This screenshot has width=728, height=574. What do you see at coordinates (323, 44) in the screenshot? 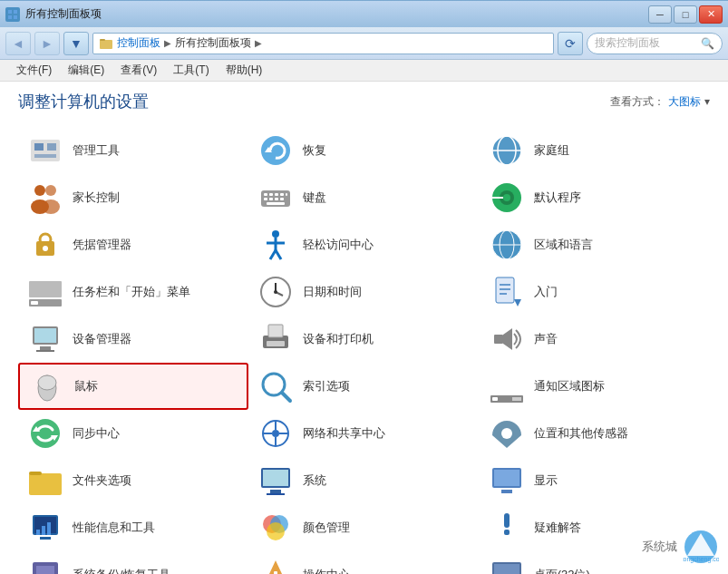
I see `address-field: 控制面板 ▶ 所有控制面板项 ▶` at bounding box center [323, 44].